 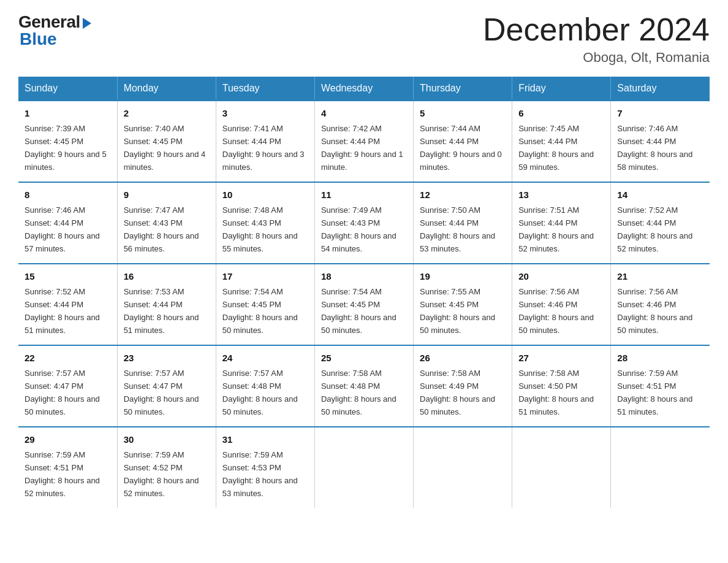 I want to click on calendar-week-row: 29Sunrise: 7:59 AMSunset: 4:51 PMDayligh…, so click(x=364, y=467).